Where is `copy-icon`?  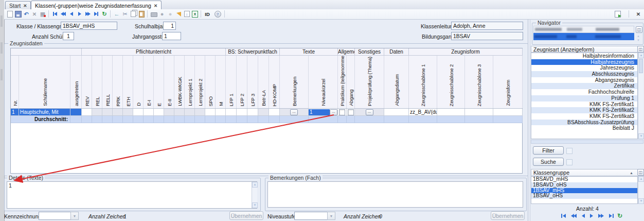 copy-icon is located at coordinates (133, 14).